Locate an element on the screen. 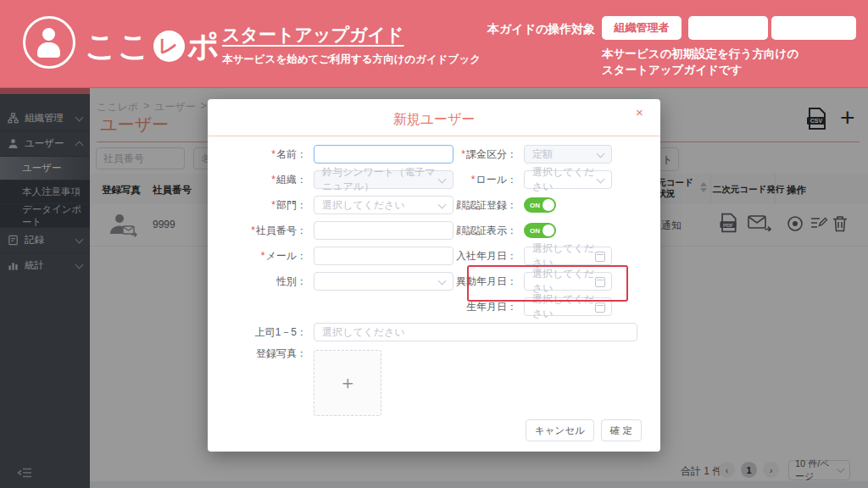 The height and width of the screenshot is (488, 868). close-icon: × is located at coordinates (639, 112).